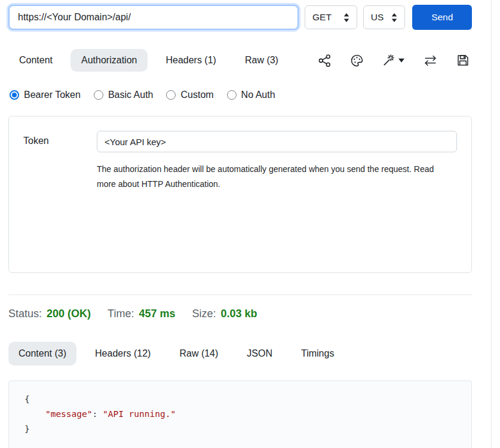 This screenshot has height=448, width=500. Describe the element at coordinates (357, 61) in the screenshot. I see `palette-icon` at that location.